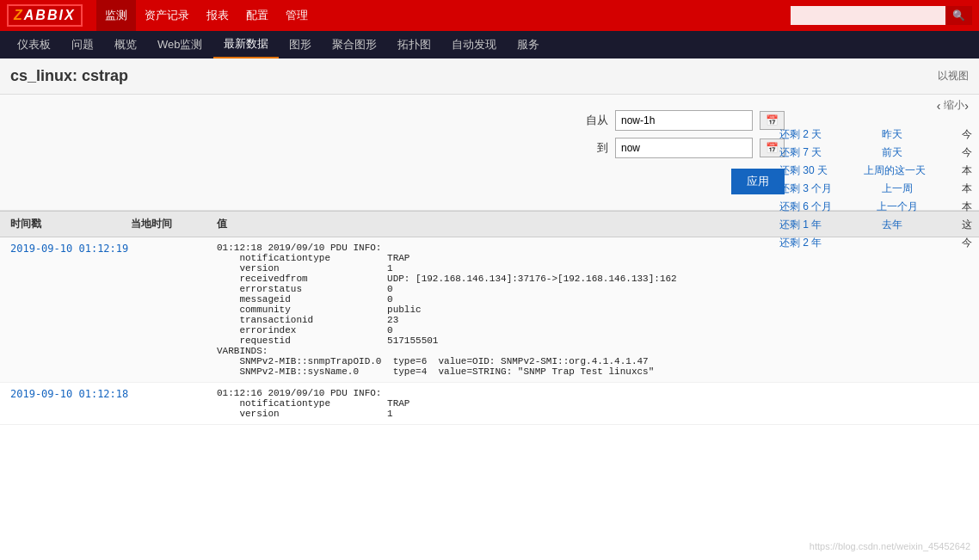 The width and height of the screenshot is (979, 560). Describe the element at coordinates (246, 45) in the screenshot. I see `subnav-latest-data: 最新数据` at that location.